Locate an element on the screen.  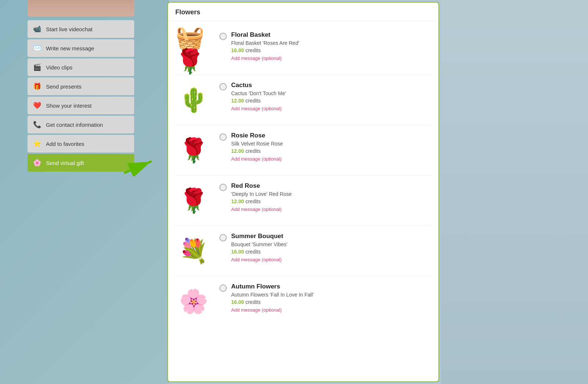
flower-add-message-cactus: Add message (optional) is located at coordinates (257, 109).